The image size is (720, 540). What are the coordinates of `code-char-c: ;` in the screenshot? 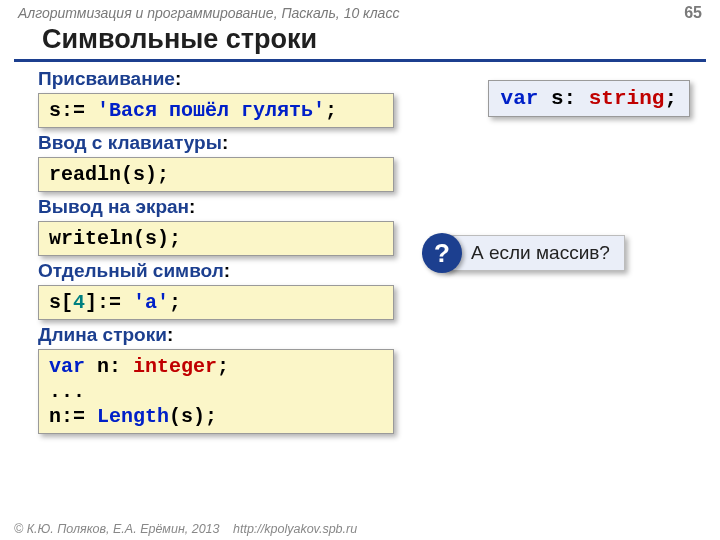 It's located at (175, 302).